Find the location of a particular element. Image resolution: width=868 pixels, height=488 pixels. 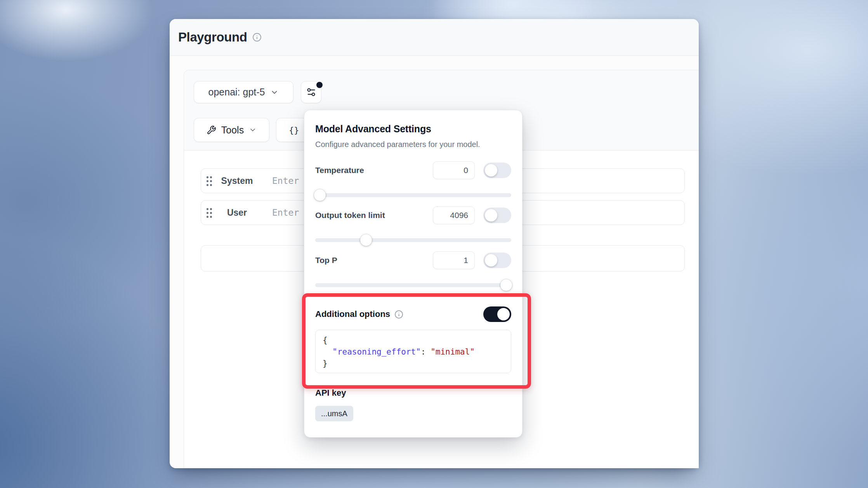

top-p-slider is located at coordinates (413, 285).